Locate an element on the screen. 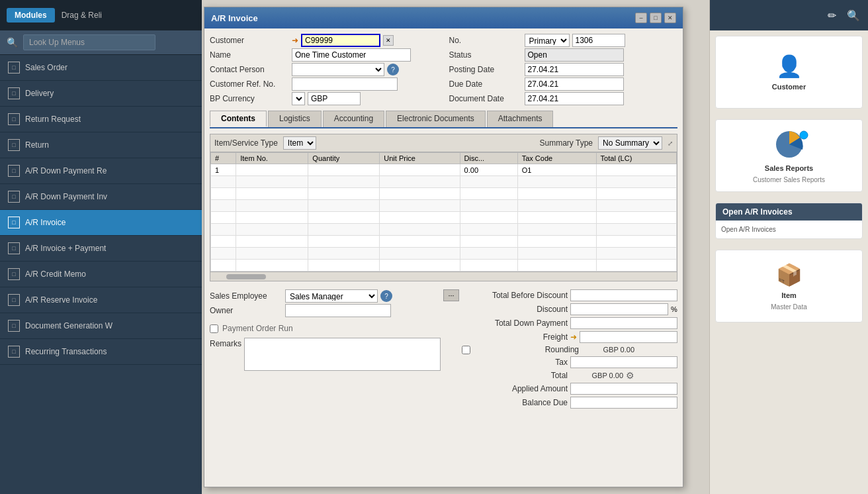 This screenshot has width=868, height=494. total-before-discount-label: Total Before Discount is located at coordinates (515, 295).